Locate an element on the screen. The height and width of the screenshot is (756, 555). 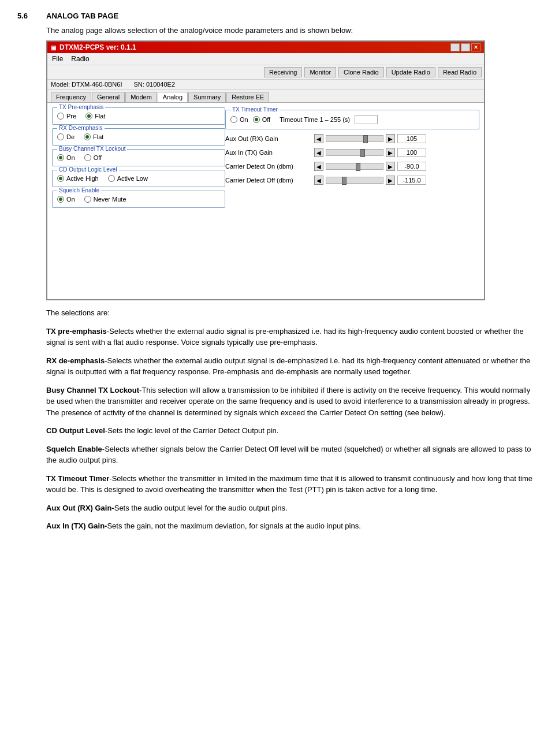
active-high-radio is located at coordinates (61, 178).